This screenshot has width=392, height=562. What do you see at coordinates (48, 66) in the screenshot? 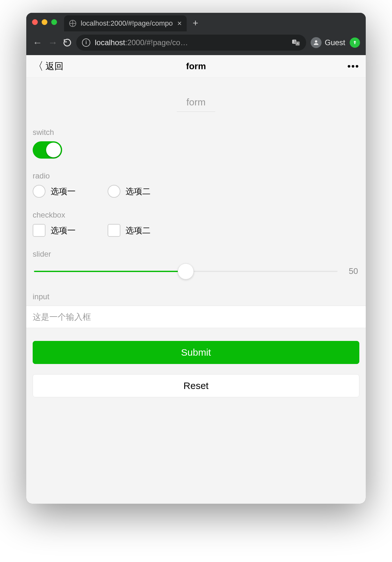
I see `nav-back-button: 〈 返回` at bounding box center [48, 66].